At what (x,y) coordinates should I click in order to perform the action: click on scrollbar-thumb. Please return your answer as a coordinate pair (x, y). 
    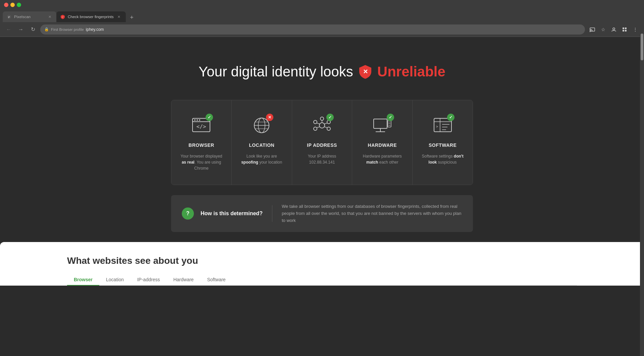
    Looking at the image, I should click on (642, 47).